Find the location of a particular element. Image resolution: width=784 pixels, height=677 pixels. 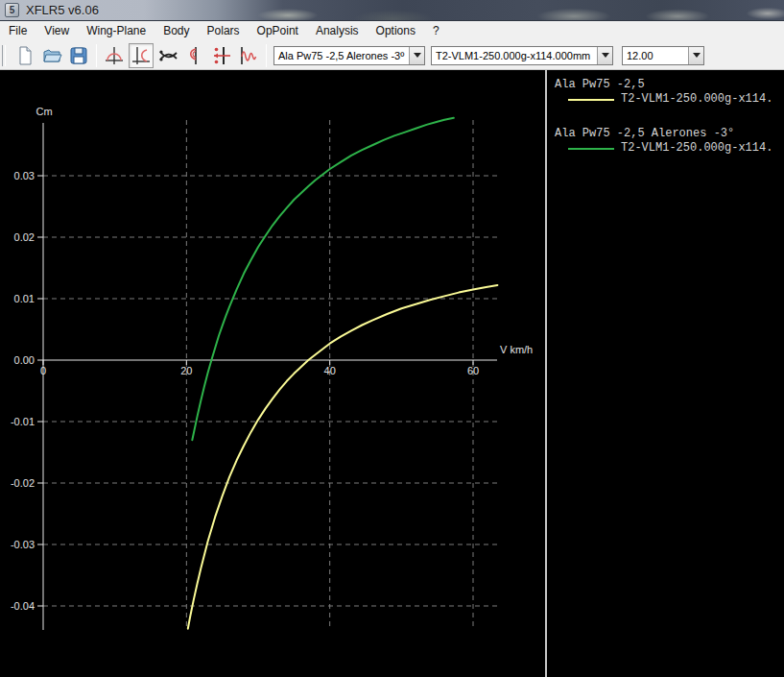

span-distribution-button is located at coordinates (222, 56).